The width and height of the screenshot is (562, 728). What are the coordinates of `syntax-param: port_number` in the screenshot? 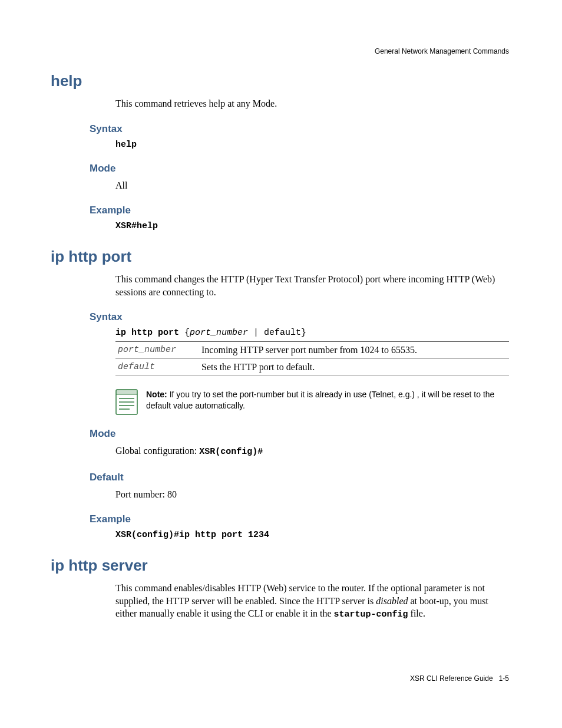 It's located at (219, 332).